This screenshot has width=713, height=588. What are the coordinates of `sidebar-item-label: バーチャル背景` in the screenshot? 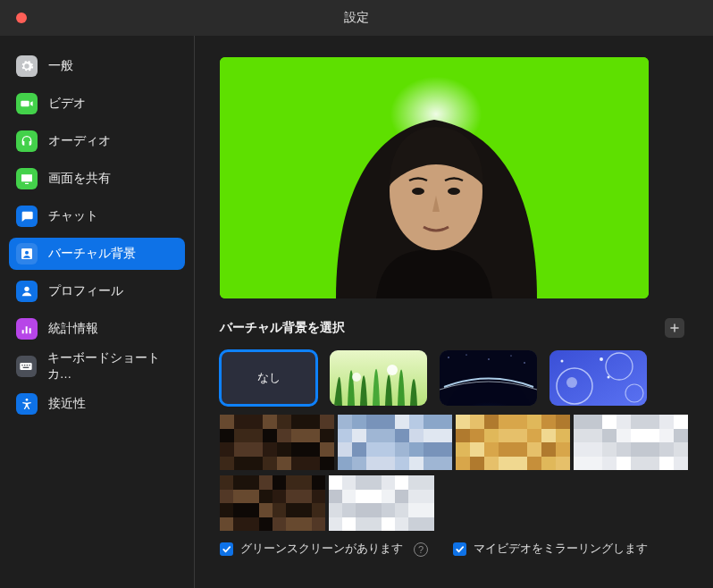 It's located at (92, 254).